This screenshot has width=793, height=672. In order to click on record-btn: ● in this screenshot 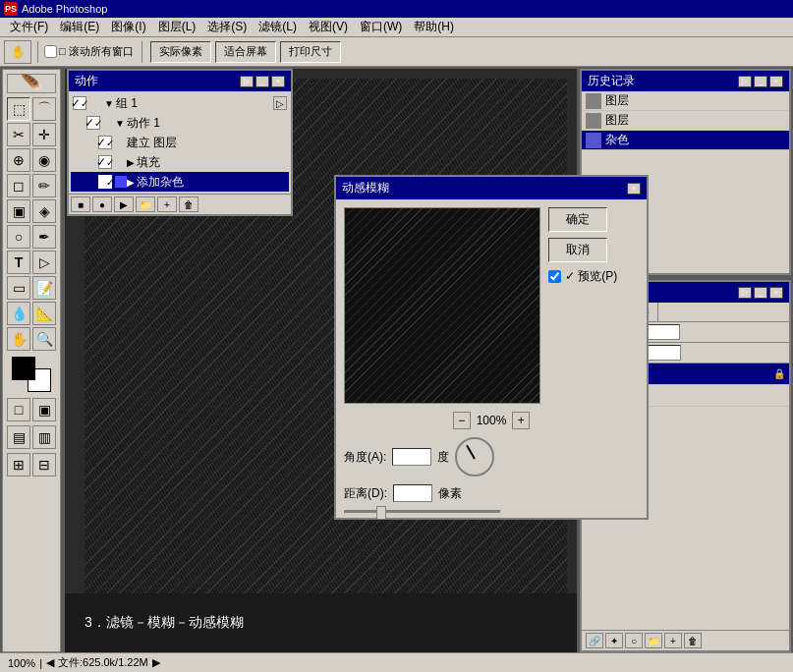, I will do `click(102, 204)`.